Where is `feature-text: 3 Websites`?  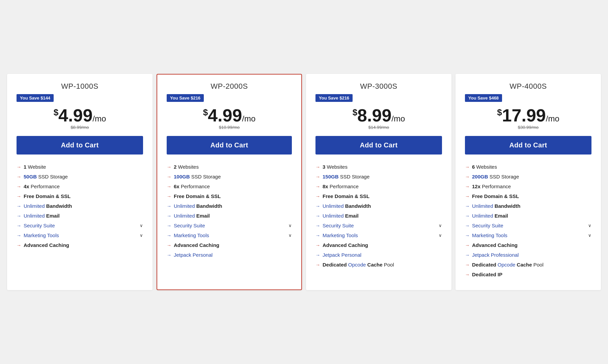
feature-text: 3 Websites is located at coordinates (382, 167).